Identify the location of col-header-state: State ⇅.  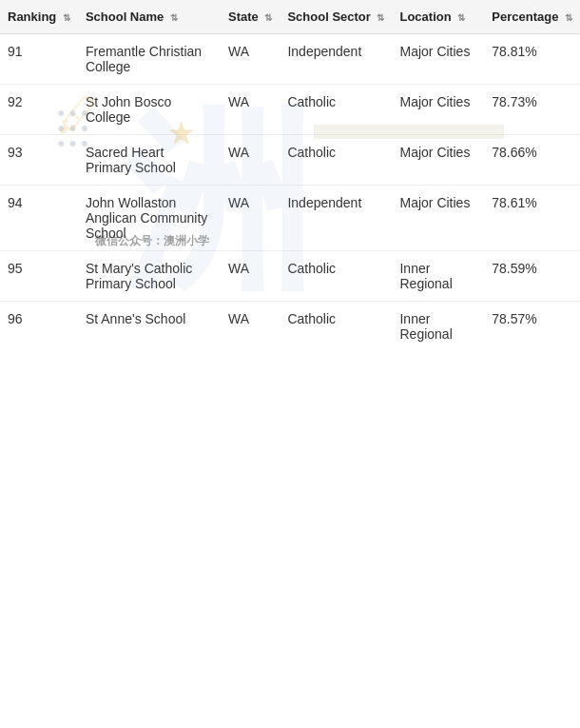
(250, 17).